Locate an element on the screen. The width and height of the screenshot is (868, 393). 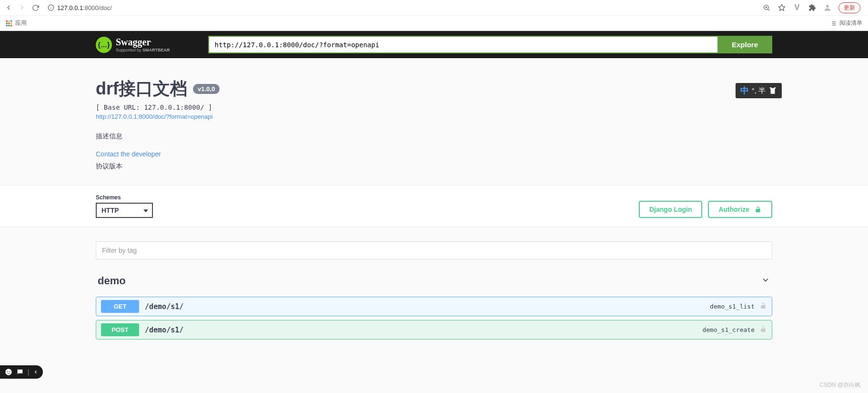
scheme-select: HTTP is located at coordinates (124, 210).